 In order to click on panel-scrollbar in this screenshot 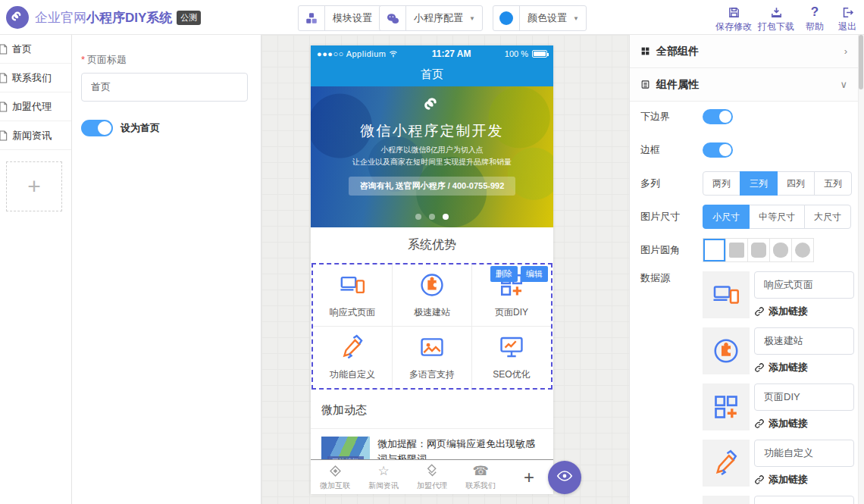, I will do `click(861, 270)`.